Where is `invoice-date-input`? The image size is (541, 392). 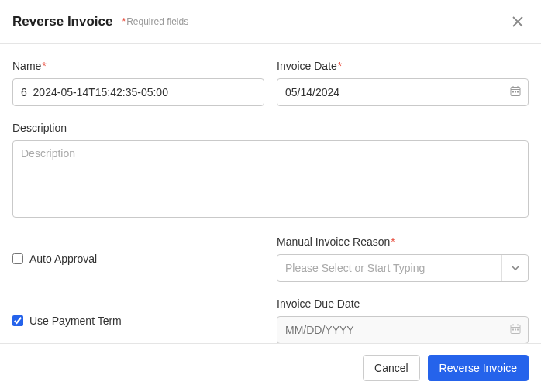
invoice-date-input is located at coordinates (403, 92).